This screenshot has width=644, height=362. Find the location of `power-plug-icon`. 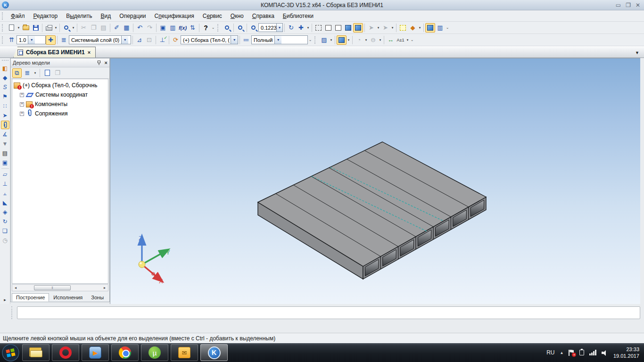

power-plug-icon is located at coordinates (582, 353).